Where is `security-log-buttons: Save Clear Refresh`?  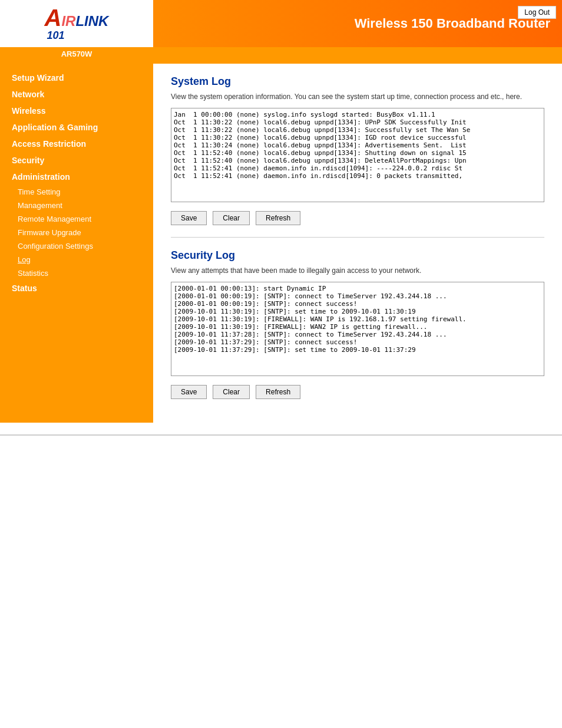 security-log-buttons: Save Clear Refresh is located at coordinates (358, 392).